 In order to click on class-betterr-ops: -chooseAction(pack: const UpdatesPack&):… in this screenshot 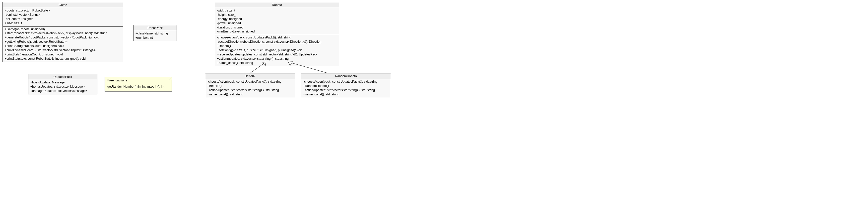, I will do `click(250, 88)`.